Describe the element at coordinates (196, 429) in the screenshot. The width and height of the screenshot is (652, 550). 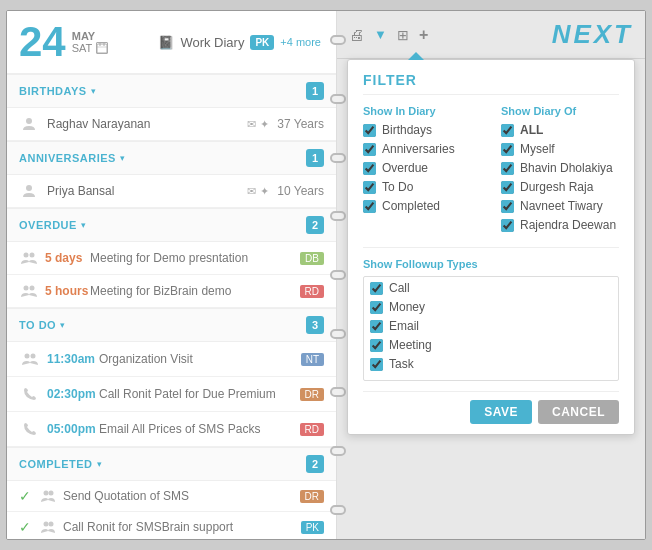
I see `todo-text-2: Email All Prices of SMS Packs` at that location.